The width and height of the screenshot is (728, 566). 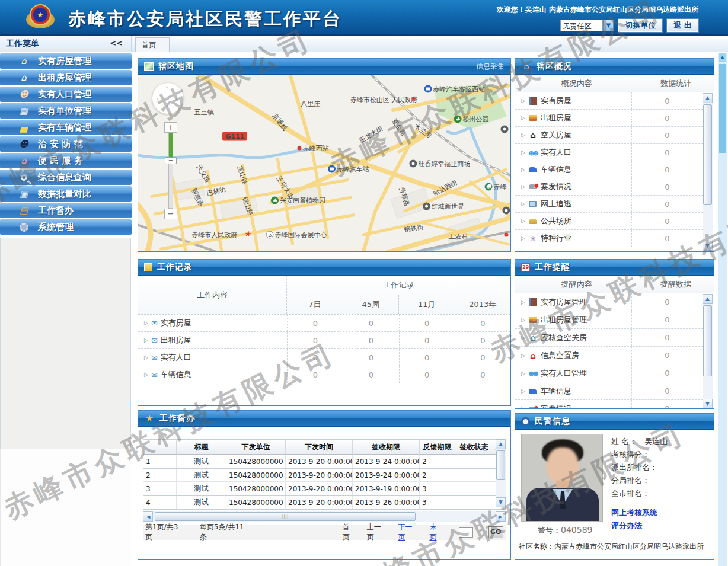 What do you see at coordinates (609, 320) in the screenshot?
I see `remind-row: ▷出租房屋管理 0` at bounding box center [609, 320].